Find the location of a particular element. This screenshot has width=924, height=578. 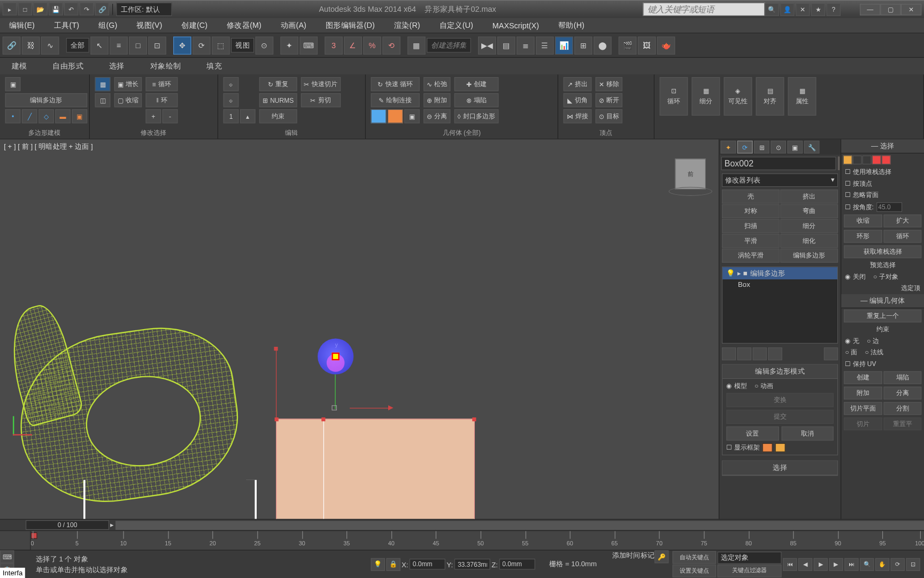

prev-frame: ◀ is located at coordinates (805, 564).